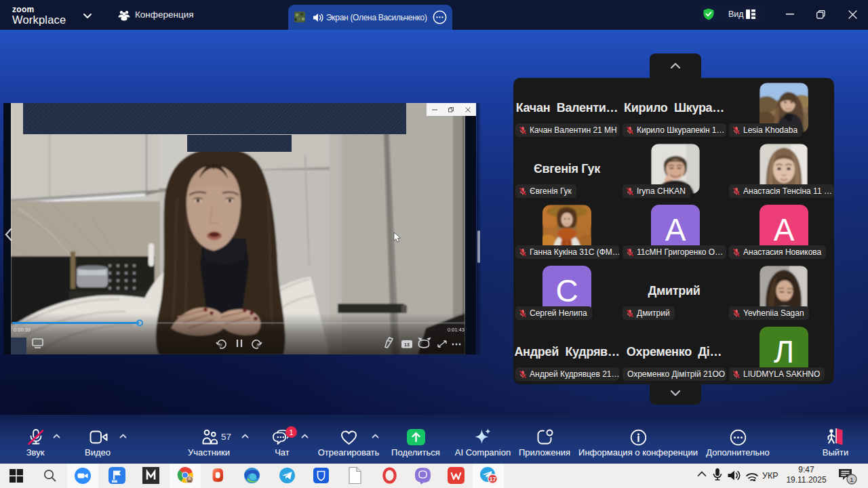 Image resolution: width=868 pixels, height=488 pixels. What do you see at coordinates (852, 480) in the screenshot?
I see `svg-text: 1` at bounding box center [852, 480].